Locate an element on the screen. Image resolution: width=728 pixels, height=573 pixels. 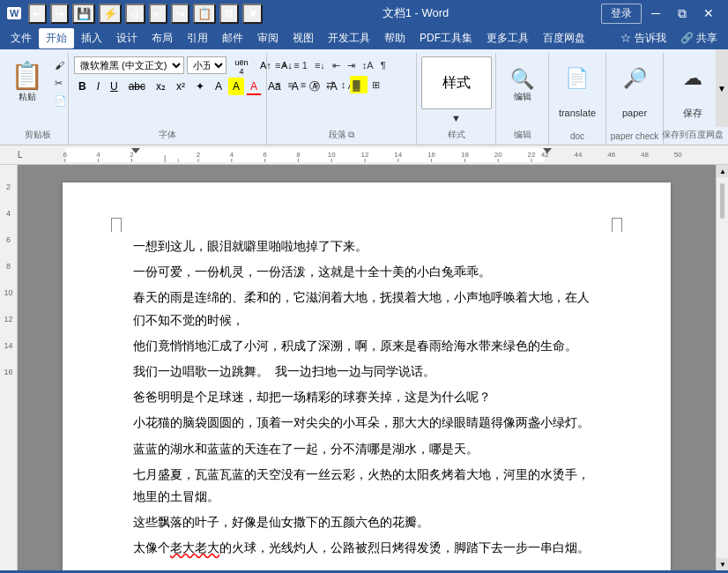
editing-content: 🔍 编辑 is located at coordinates (522, 92).